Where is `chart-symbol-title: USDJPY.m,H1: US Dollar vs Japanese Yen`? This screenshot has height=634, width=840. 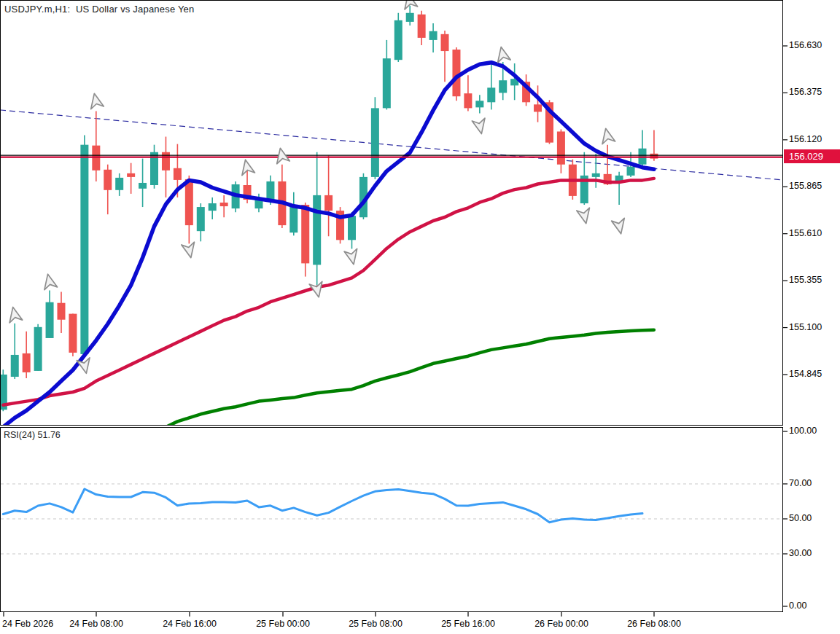 chart-symbol-title: USDJPY.m,H1: US Dollar vs Japanese Yen is located at coordinates (99, 9).